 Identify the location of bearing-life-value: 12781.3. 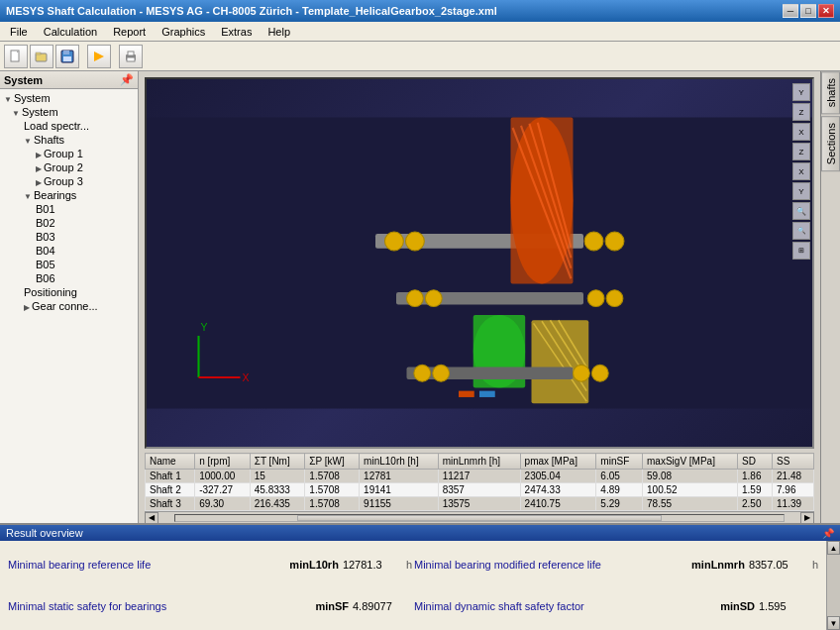
(372, 565).